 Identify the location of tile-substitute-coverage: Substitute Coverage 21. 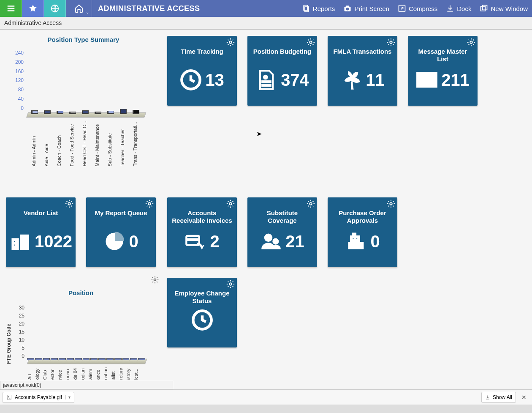
(282, 232).